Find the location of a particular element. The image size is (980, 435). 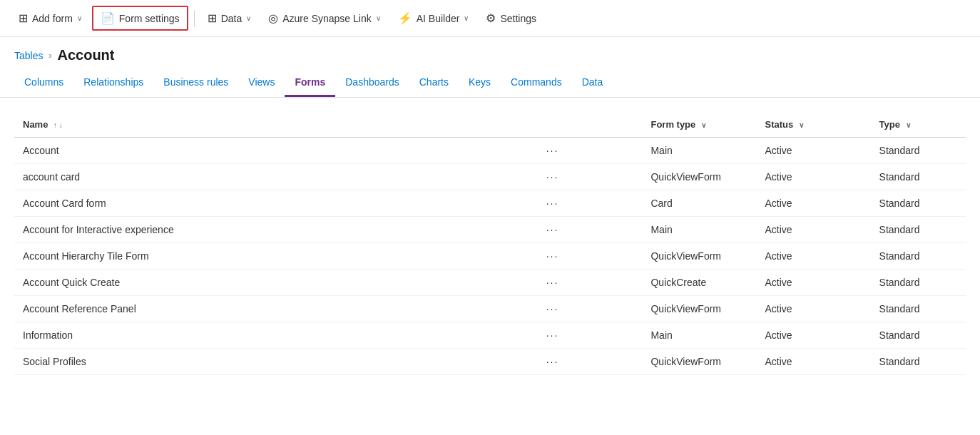

col-header-name: Name ↑ ↓ is located at coordinates (276, 125).